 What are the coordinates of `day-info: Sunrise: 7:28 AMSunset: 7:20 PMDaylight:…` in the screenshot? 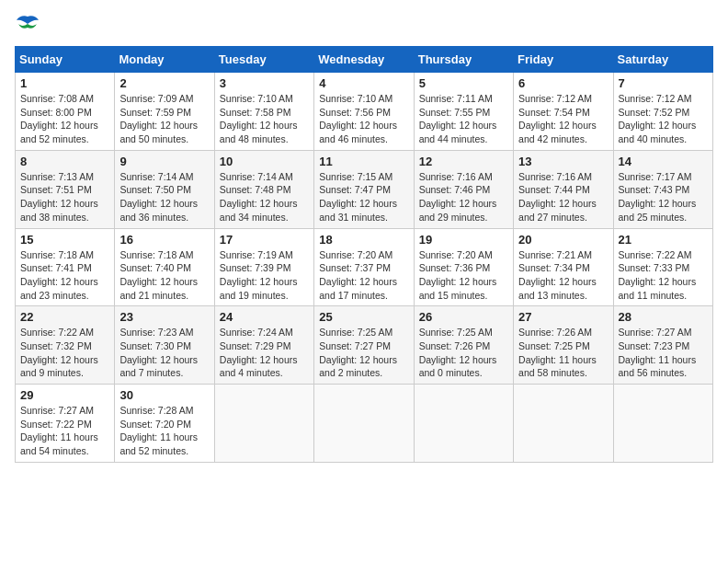 It's located at (164, 431).